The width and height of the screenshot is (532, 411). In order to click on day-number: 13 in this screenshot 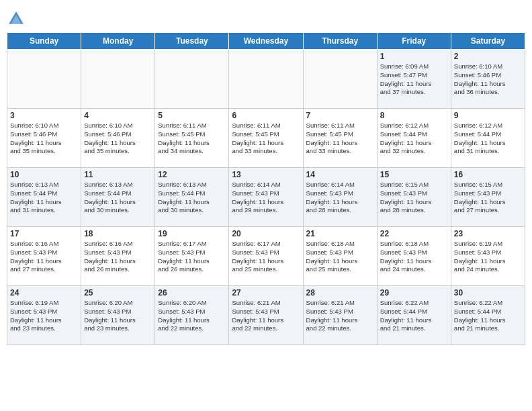, I will do `click(266, 175)`.